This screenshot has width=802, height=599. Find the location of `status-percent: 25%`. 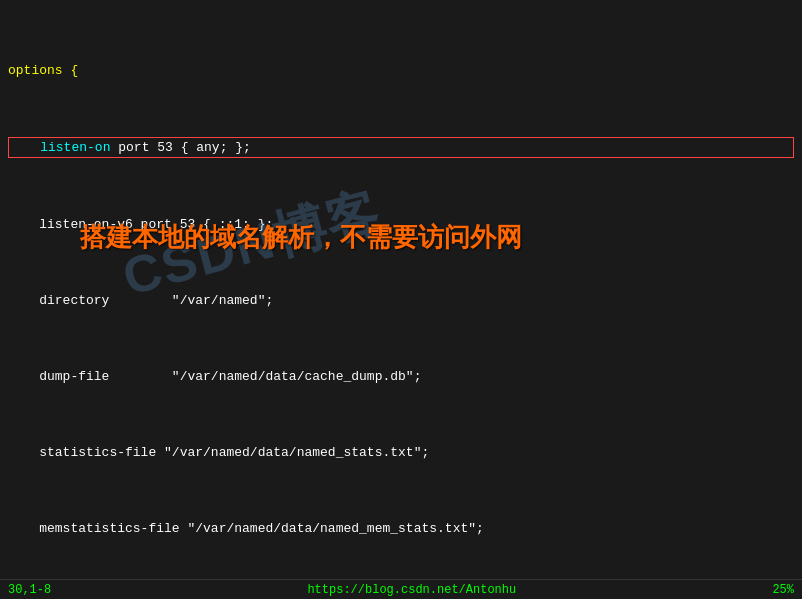

status-percent: 25% is located at coordinates (783, 590).